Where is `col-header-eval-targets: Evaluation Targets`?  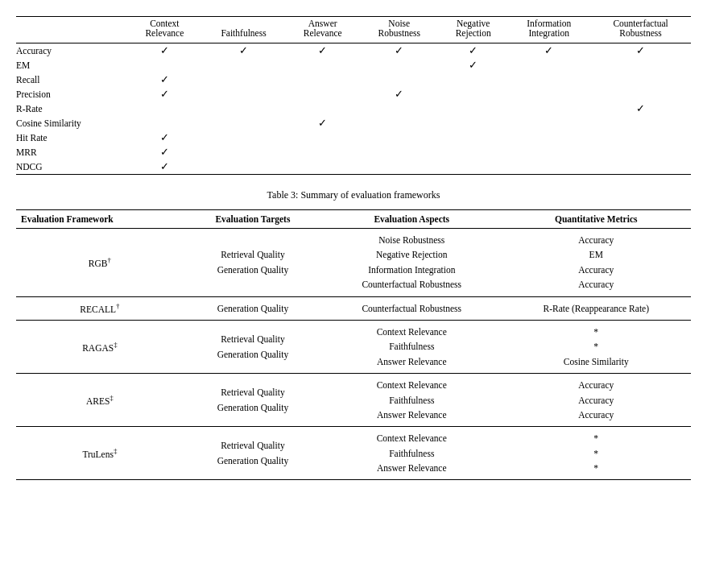
col-header-eval-targets: Evaluation Targets is located at coordinates (253, 219).